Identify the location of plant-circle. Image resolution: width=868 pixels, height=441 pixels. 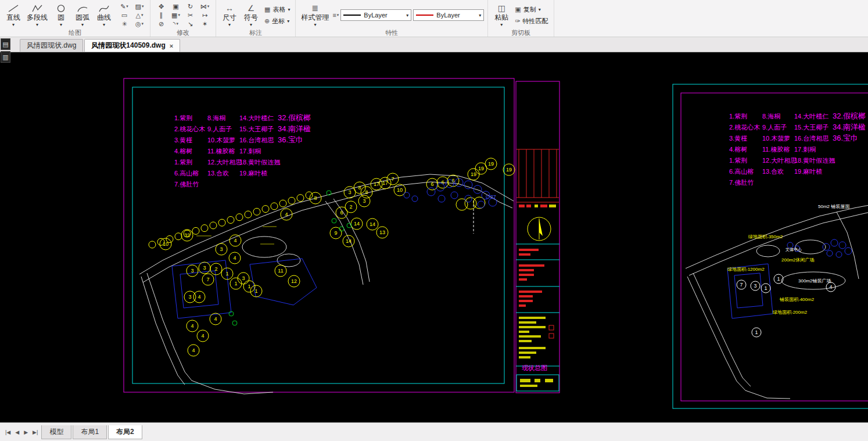
(334, 221).